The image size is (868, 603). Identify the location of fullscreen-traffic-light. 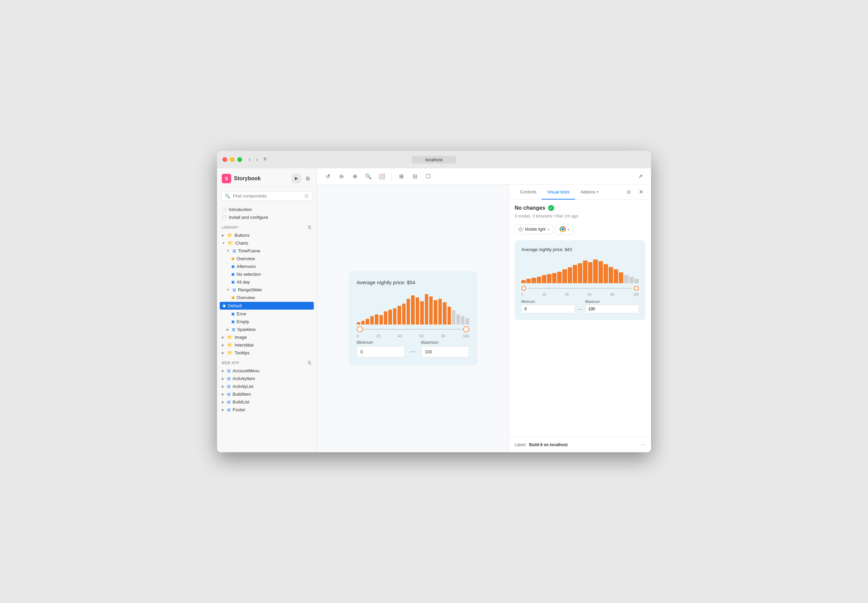
(240, 159).